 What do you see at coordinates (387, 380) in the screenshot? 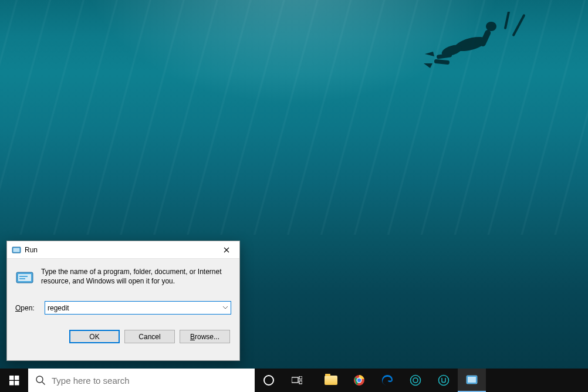
I see `edge-taskbar` at bounding box center [387, 380].